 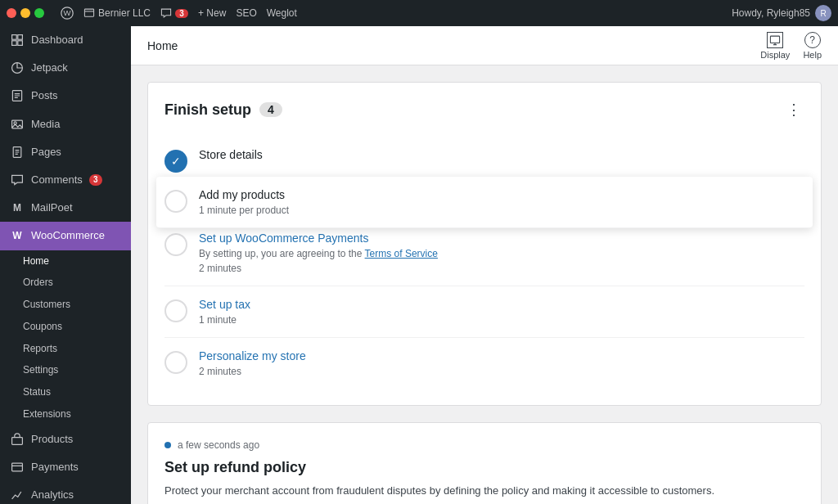 I want to click on tax-content: Set up tax 1 minute, so click(x=502, y=312).